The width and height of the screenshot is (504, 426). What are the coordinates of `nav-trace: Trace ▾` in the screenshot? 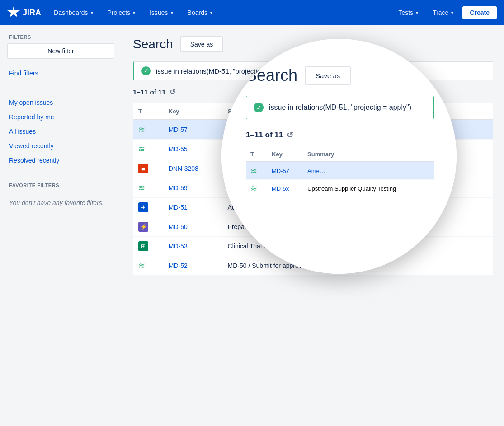 It's located at (443, 13).